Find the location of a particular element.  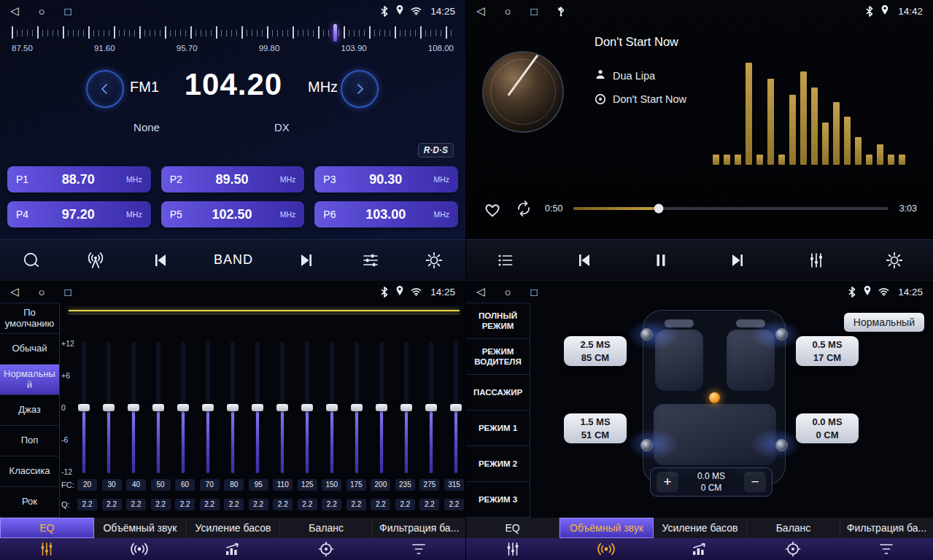

preset-button: P5 102.50 MHz is located at coordinates (233, 214).